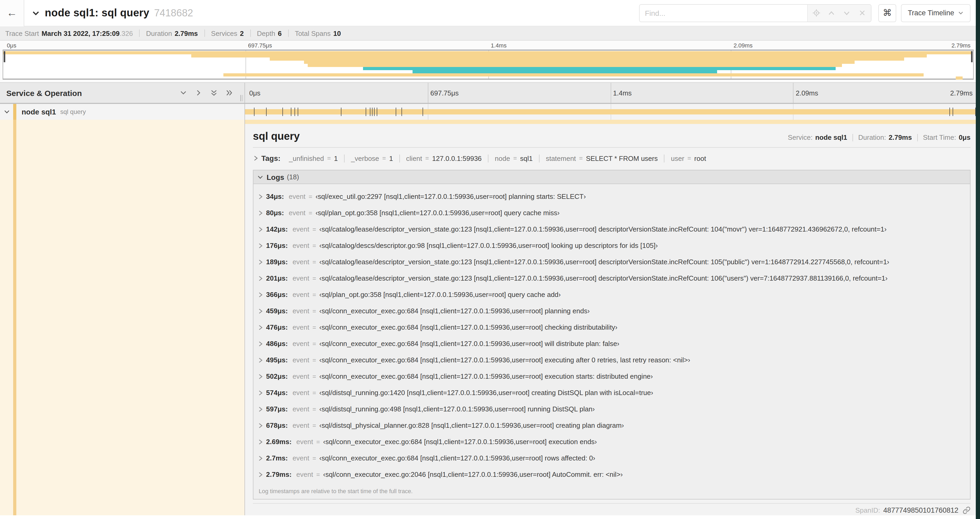  Describe the element at coordinates (313, 158) in the screenshot. I see `tag-item: _unfinished=1` at that location.